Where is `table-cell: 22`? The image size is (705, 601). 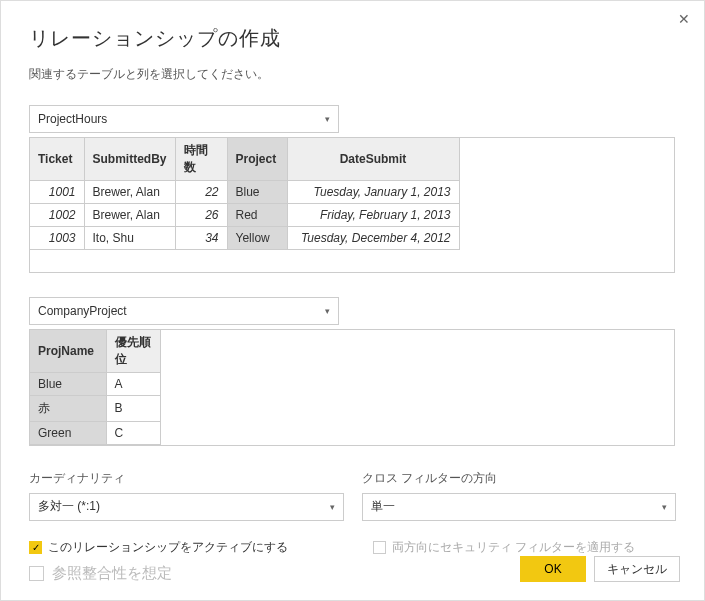
table-cell: 22 is located at coordinates (201, 192).